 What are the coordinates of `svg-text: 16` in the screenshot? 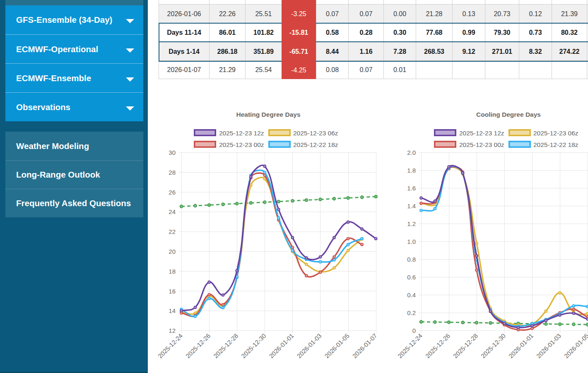 It's located at (172, 291).